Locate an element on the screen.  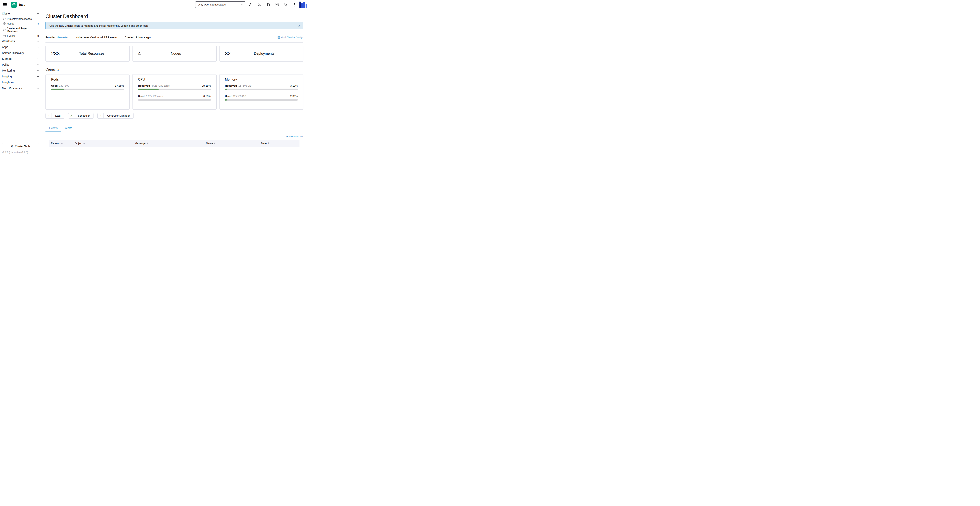
capacity-row-label: Reserved is located at coordinates (231, 86).